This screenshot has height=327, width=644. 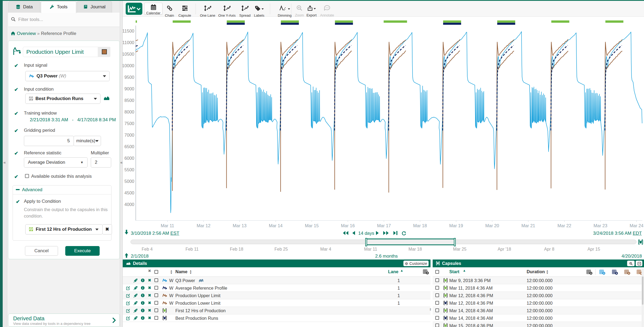 I want to click on svg-text: 11000, so click(x=128, y=42).